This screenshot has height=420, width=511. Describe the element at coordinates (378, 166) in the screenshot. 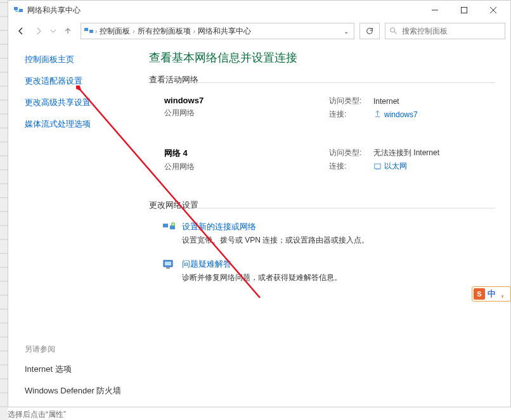

I see `ethernet-icon` at that location.